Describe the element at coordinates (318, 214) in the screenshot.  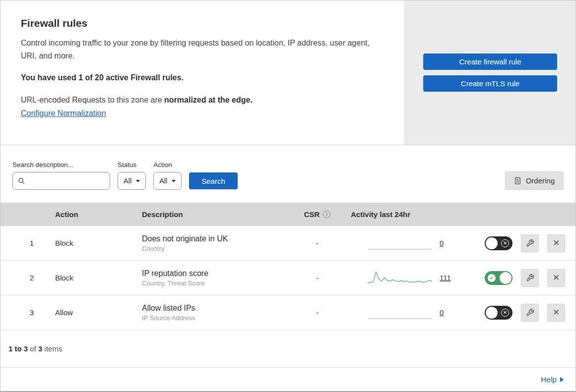
I see `header-csr-column: CSR i` at that location.